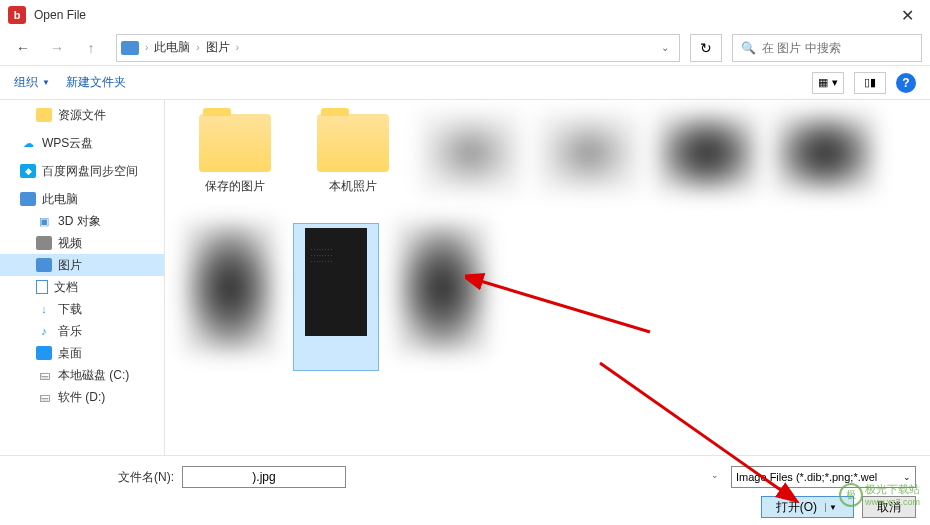 This screenshot has width=930, height=525. Describe the element at coordinates (46, 82) in the screenshot. I see `chevron-down-icon: ▼` at that location.